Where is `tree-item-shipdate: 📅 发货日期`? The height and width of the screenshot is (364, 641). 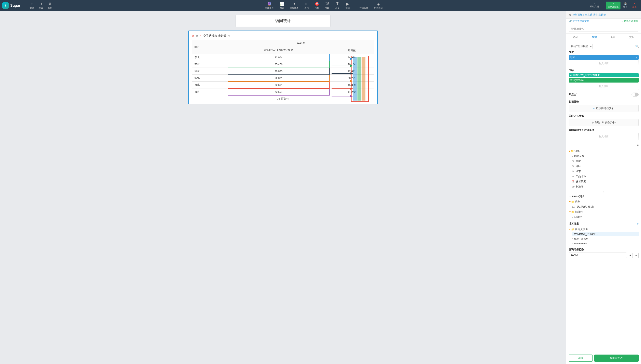
tree-item-shipdate: 📅 发货日期 is located at coordinates (605, 182).